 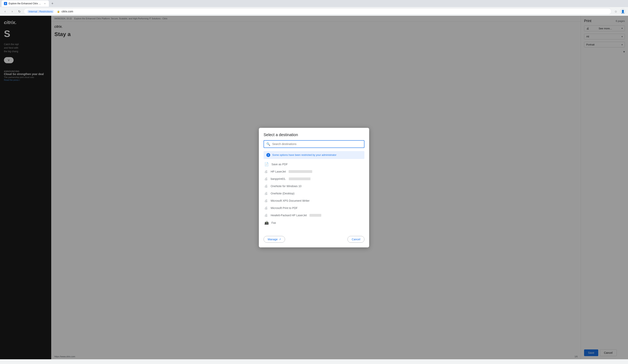 What do you see at coordinates (314, 179) in the screenshot?
I see `destination-banpprint01: 🖨 banpprint01.` at bounding box center [314, 179].